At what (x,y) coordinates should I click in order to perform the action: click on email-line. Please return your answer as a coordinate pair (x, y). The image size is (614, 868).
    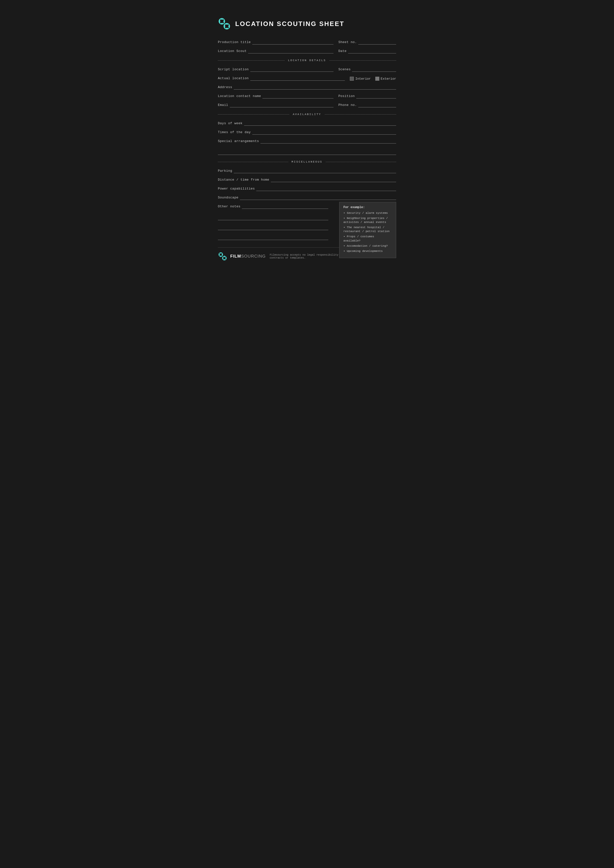
    Looking at the image, I should click on (281, 105).